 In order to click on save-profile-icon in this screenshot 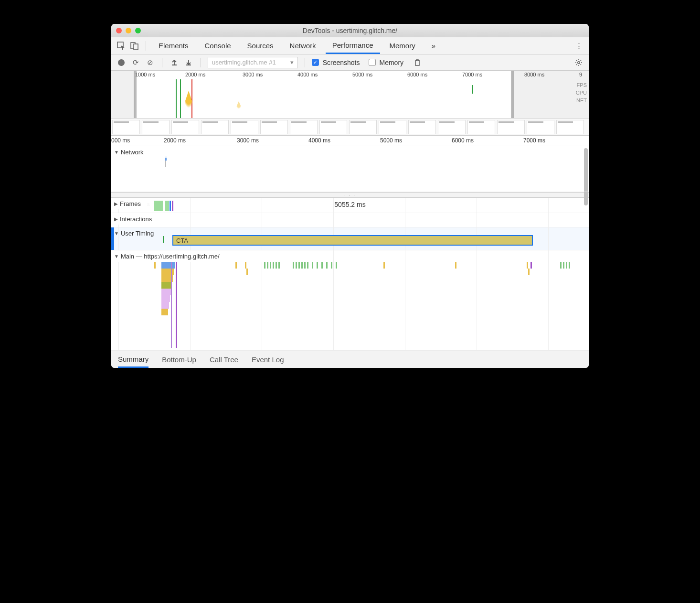, I will do `click(189, 63)`.